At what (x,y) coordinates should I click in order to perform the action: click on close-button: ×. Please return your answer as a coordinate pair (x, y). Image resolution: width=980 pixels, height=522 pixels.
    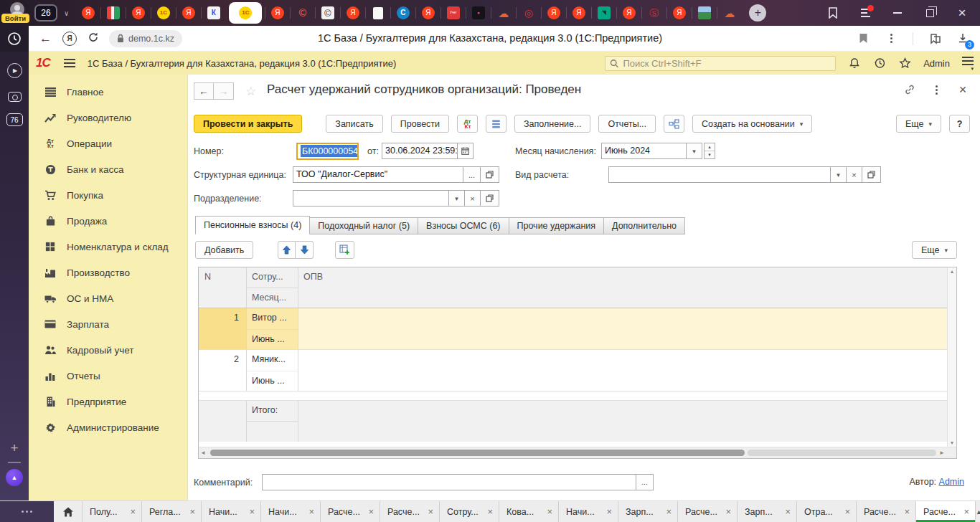
    Looking at the image, I should click on (962, 13).